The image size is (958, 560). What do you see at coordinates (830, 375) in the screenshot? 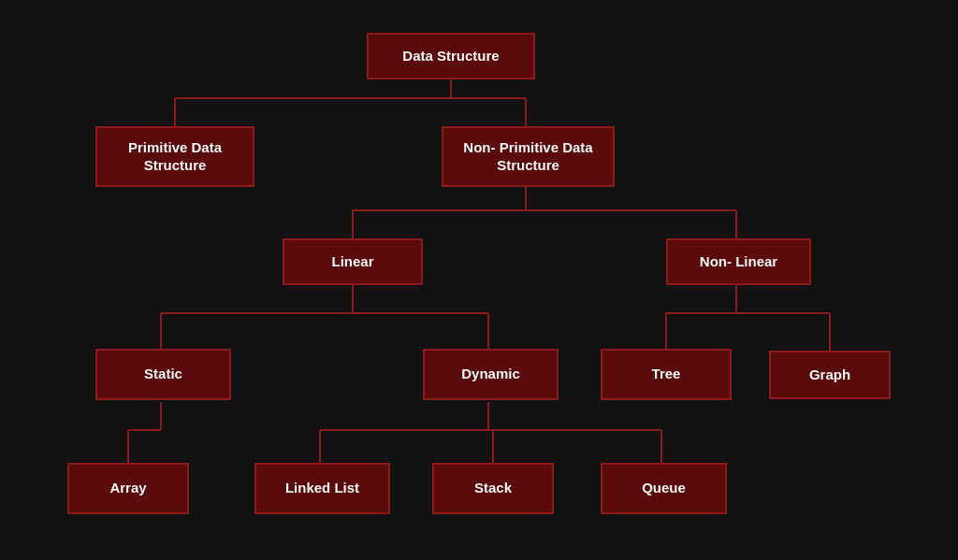
I see `node-graph: Graph` at bounding box center [830, 375].